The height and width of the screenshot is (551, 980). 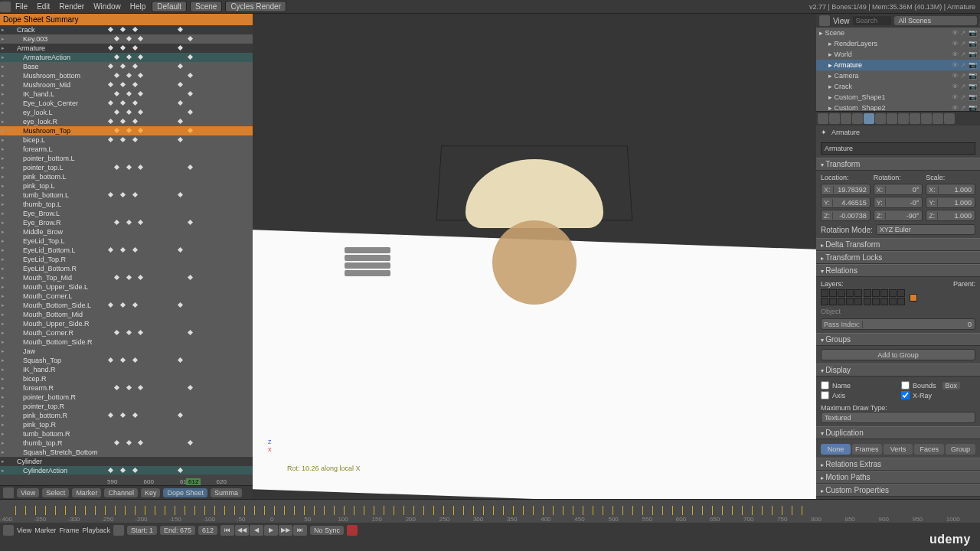 What do you see at coordinates (898, 65) in the screenshot?
I see `outliner-item: ▸ Armature👁 ↗ 📷` at bounding box center [898, 65].